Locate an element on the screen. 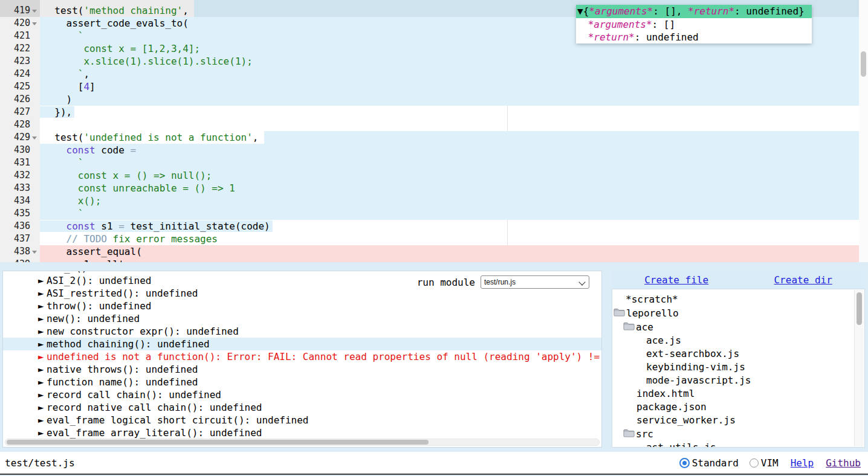 This screenshot has height=476, width=868. tree-folder: leporello is located at coordinates (739, 313).